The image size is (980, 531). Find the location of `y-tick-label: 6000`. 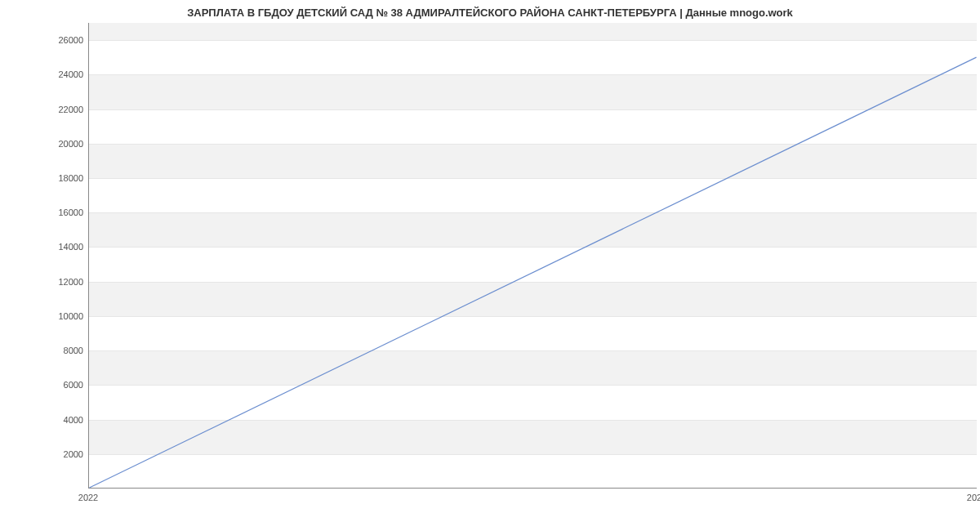

y-tick-label: 6000 is located at coordinates (51, 385).